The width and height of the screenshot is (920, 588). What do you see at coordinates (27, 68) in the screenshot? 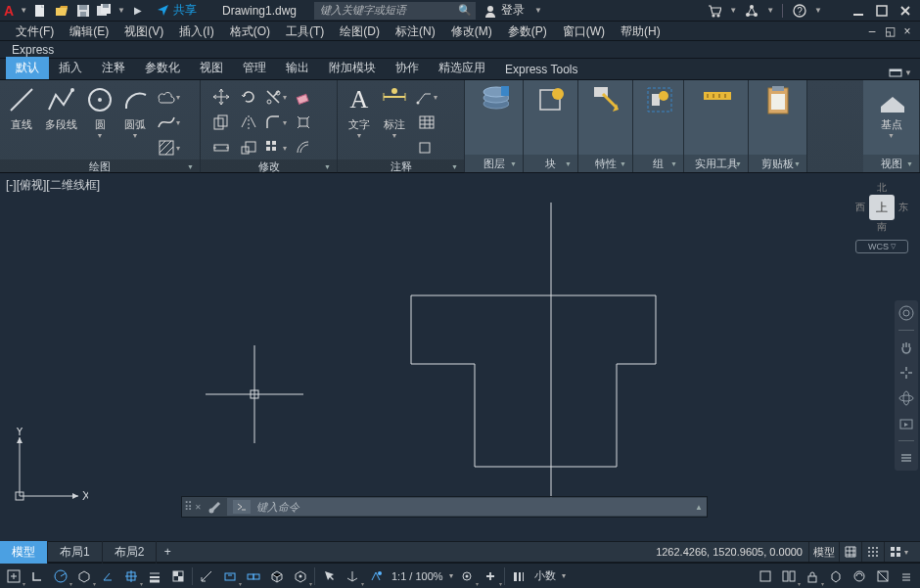
I see `rtab-default: 默认` at bounding box center [27, 68].